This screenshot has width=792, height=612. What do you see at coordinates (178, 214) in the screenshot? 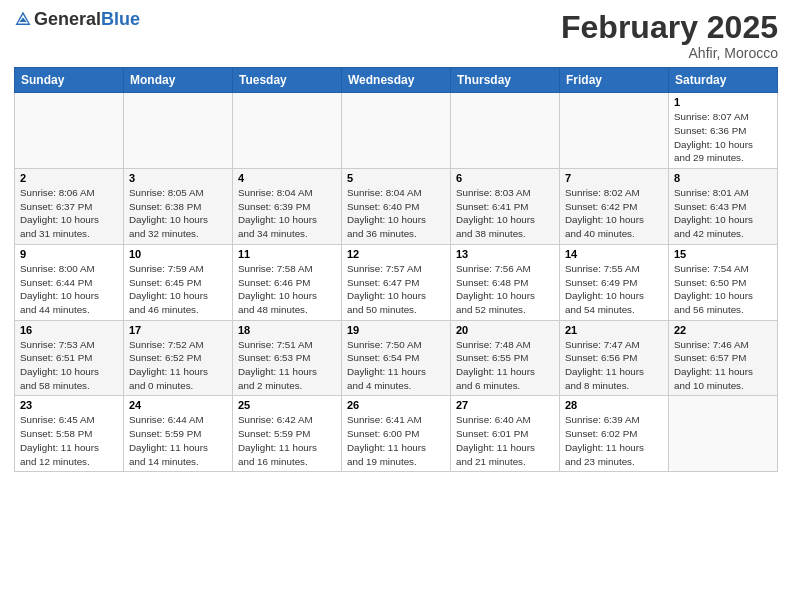
I see `day-info: Sunrise: 8:05 AM Sunset: 6:38 PM Dayligh…` at bounding box center [178, 214].